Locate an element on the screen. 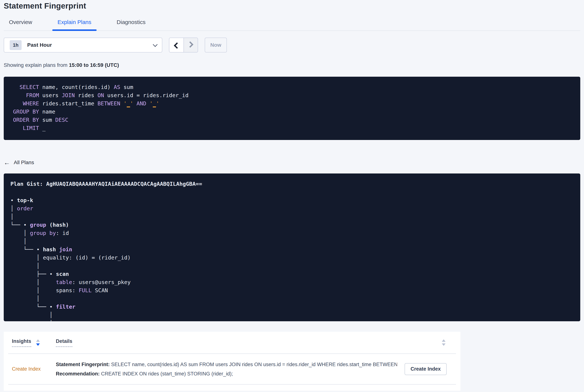 This screenshot has width=584, height=392. statement-fingerprint-line: Statement Fingerprint: SELECT name, coun… is located at coordinates (226, 364).